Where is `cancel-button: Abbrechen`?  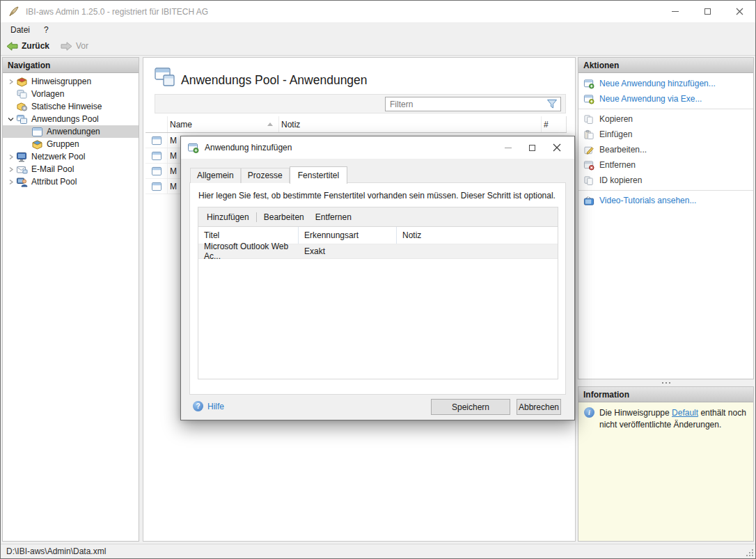
cancel-button: Abbrechen is located at coordinates (539, 407).